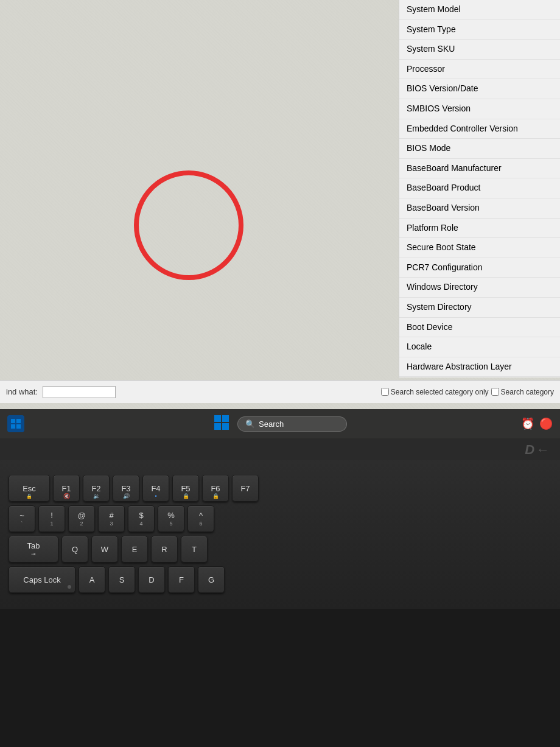 This screenshot has width=560, height=747. I want to click on key-tilde: ~ `, so click(22, 519).